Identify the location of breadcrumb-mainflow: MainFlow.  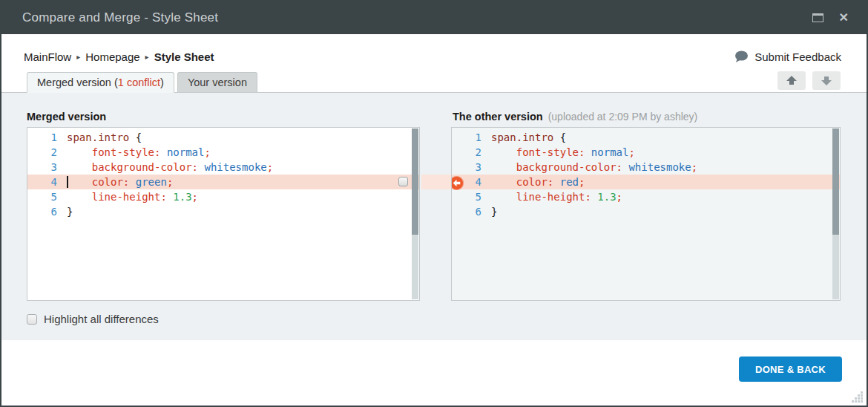
(47, 56).